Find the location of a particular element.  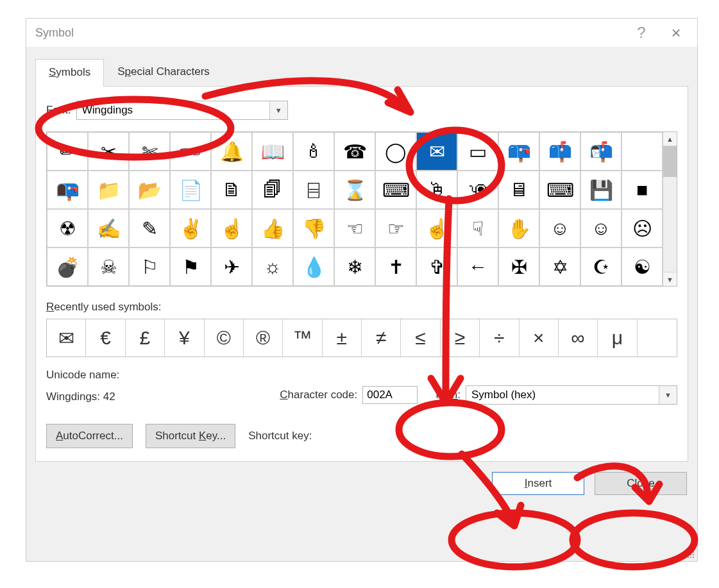

symbol-cell: ✋ is located at coordinates (519, 228).